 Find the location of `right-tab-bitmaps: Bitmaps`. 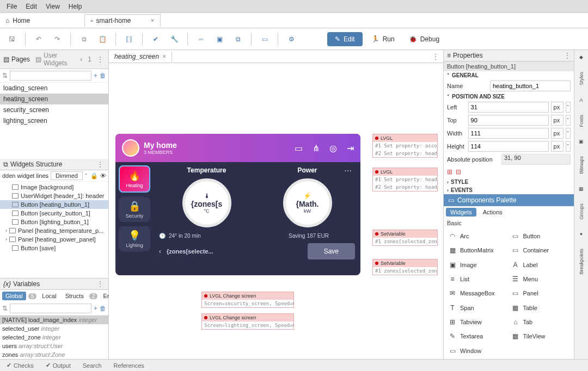

right-tab-bitmaps: Bitmaps is located at coordinates (581, 165).